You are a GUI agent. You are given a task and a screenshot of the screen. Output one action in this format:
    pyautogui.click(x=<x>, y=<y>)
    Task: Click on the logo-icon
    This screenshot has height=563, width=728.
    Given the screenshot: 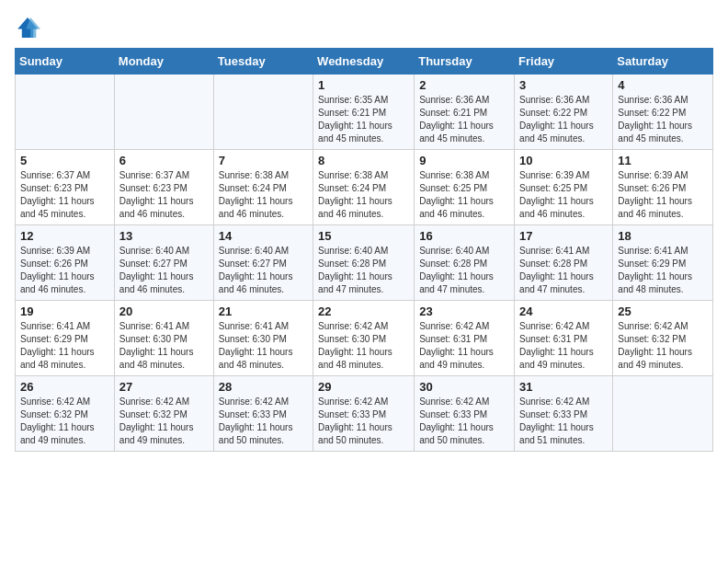 What is the action you would take?
    pyautogui.click(x=28, y=28)
    